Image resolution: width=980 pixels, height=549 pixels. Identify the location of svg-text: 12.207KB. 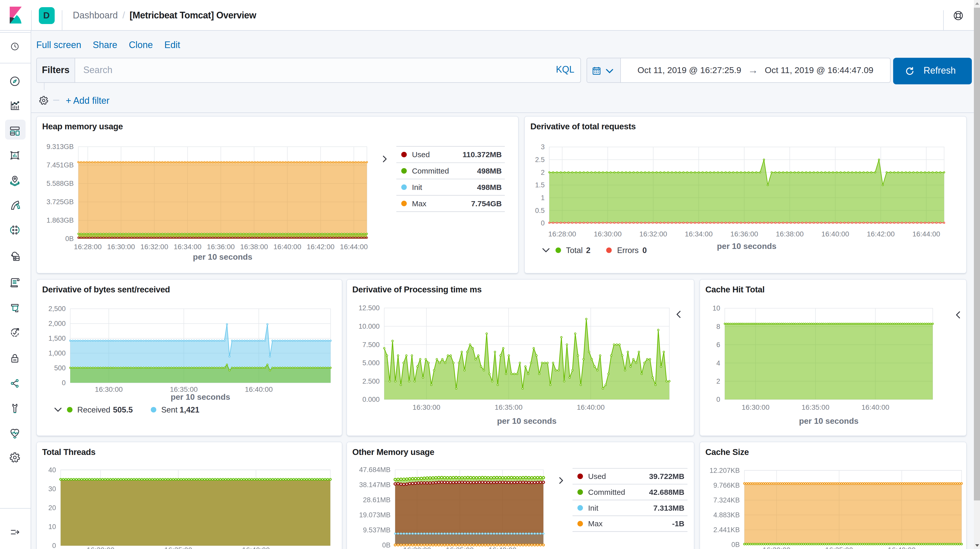
(724, 470).